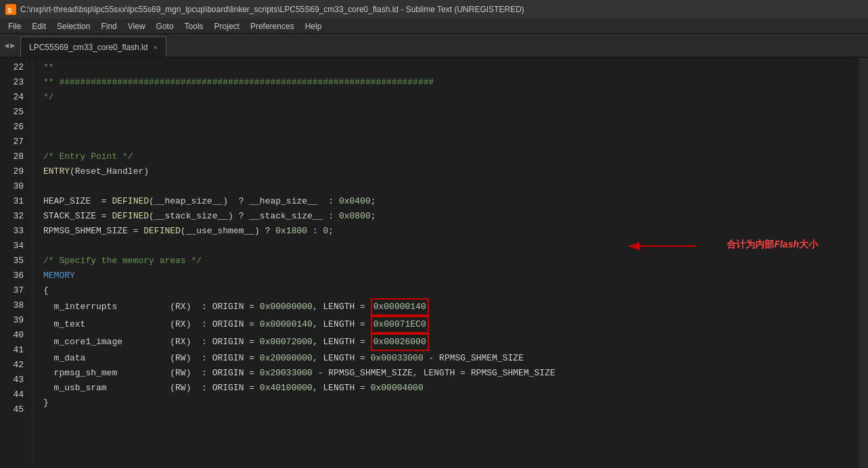 The image size is (868, 468). What do you see at coordinates (451, 231) in the screenshot?
I see `code-line-33: RPMSG_SHMEM_SIZE = DEFINED(__use_shmem__…` at bounding box center [451, 231].